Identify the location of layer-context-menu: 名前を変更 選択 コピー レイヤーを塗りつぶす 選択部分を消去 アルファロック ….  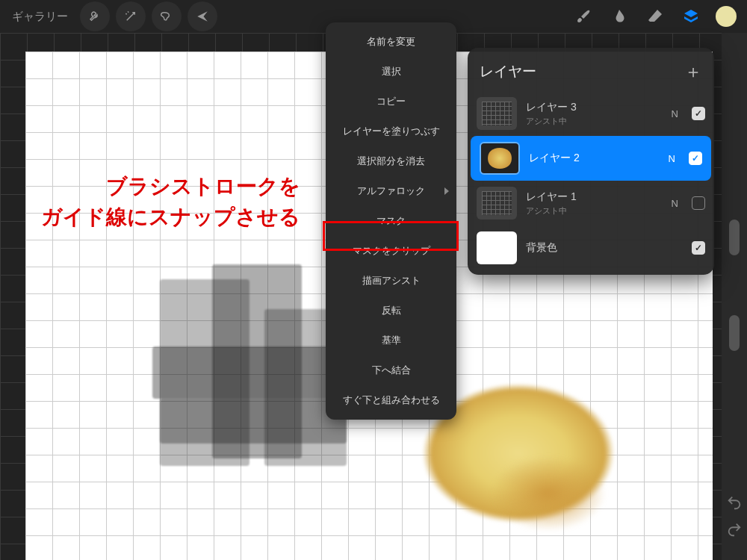
(391, 221).